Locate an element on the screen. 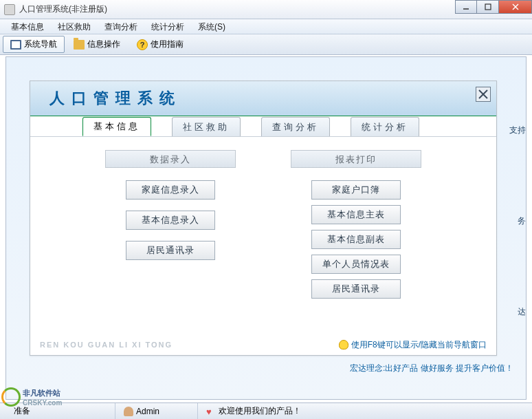 The width and height of the screenshot is (532, 419). col-head-data-entry: 数据录入 is located at coordinates (170, 159).